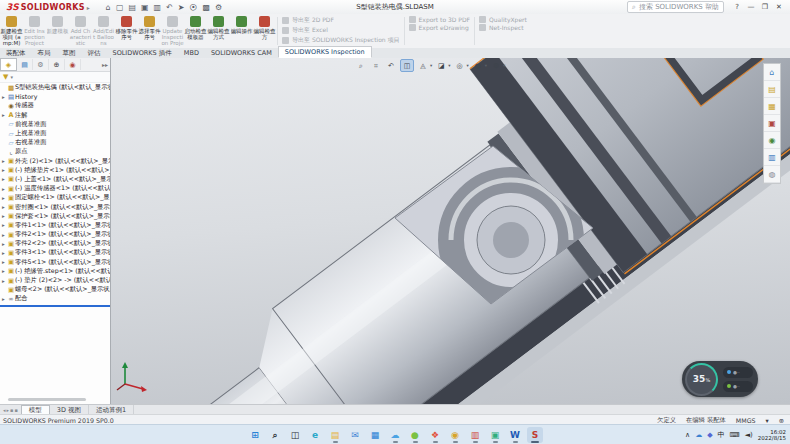 This screenshot has height=444, width=790. Describe the element at coordinates (391, 66) in the screenshot. I see `previous-view-icon: ↶` at that location.